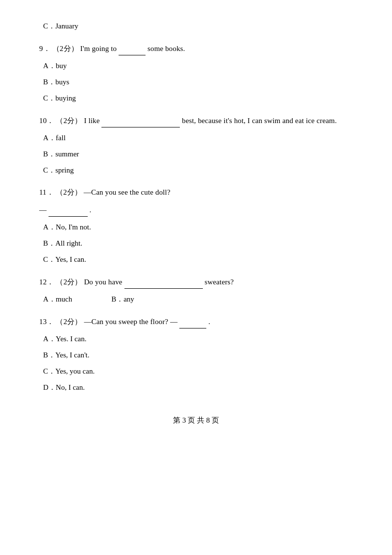 The image size is (392, 555). Describe the element at coordinates (44, 210) in the screenshot. I see `q11-dash: —` at that location.